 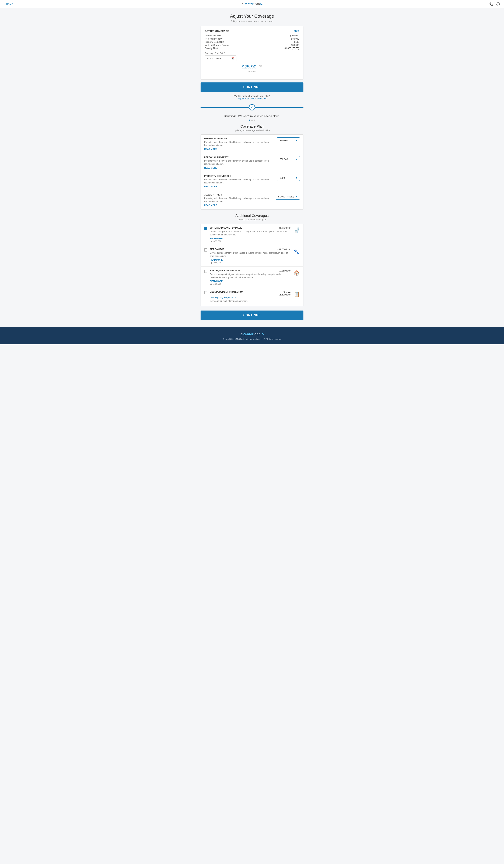 I want to click on addon-desc: Covers damages caused by backup of city …, so click(x=250, y=233).